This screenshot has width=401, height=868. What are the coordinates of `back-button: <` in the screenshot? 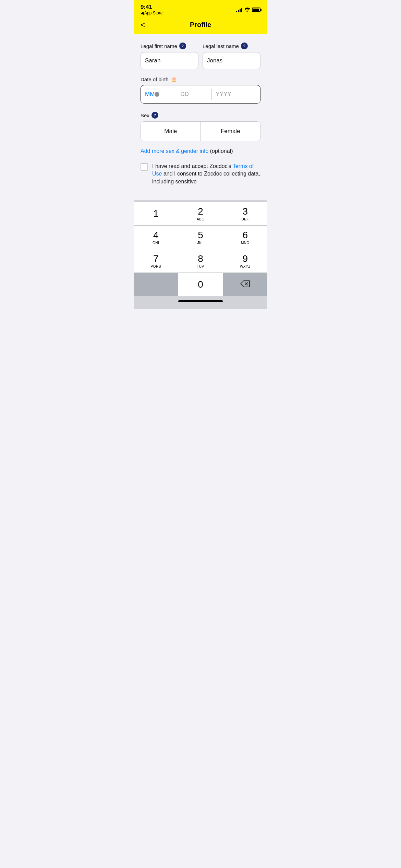 It's located at (143, 25).